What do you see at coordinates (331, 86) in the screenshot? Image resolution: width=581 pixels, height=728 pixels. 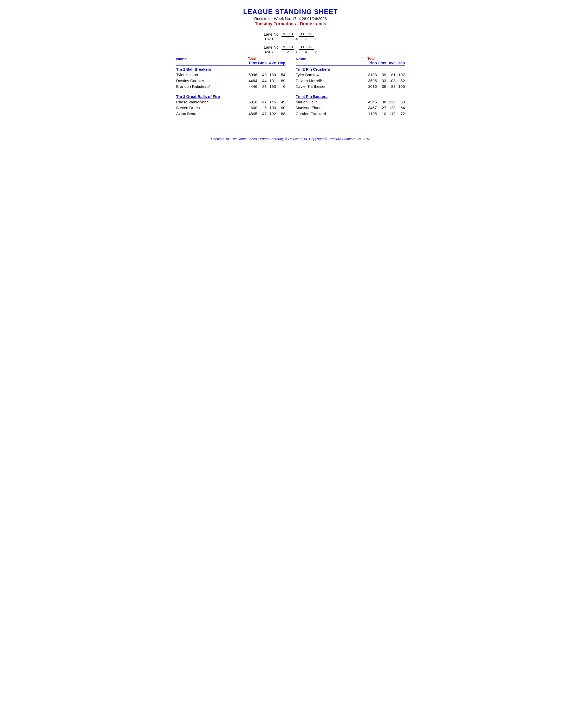 I see `player-name: Xavier Kartheiser` at bounding box center [331, 86].